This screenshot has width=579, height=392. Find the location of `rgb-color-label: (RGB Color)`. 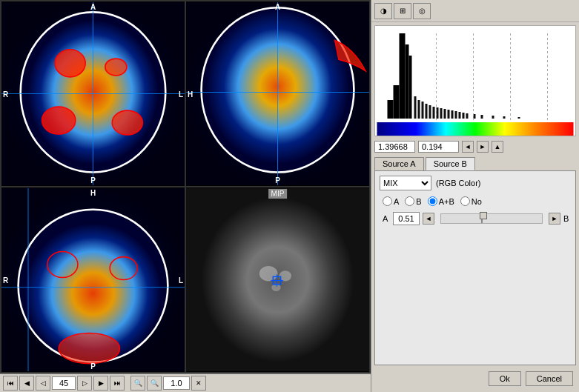

rgb-color-label: (RGB Color) is located at coordinates (458, 183).